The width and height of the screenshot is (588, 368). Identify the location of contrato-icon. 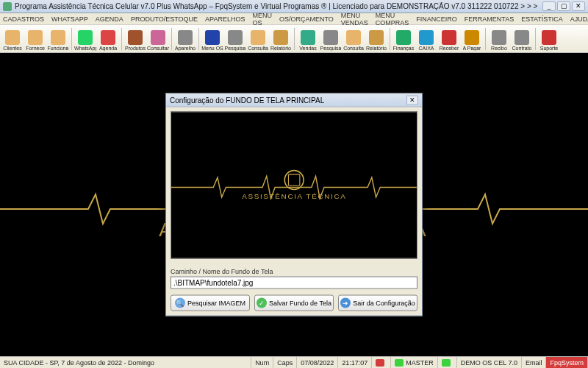
(522, 38).